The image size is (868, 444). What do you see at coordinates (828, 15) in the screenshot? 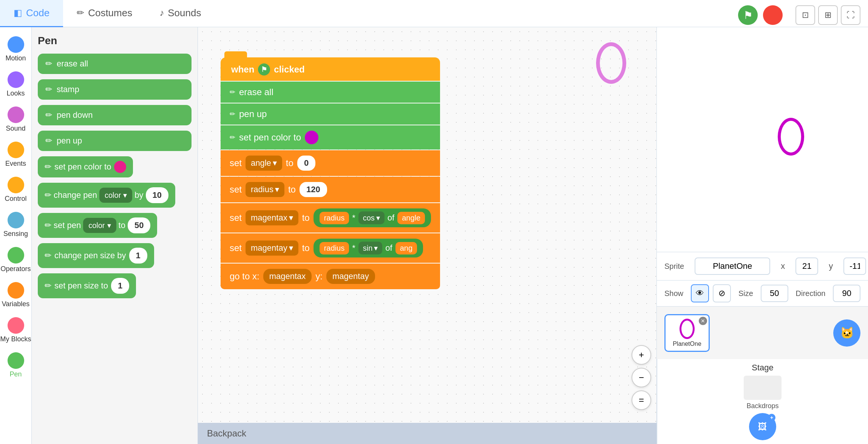
I see `large-stage-button: ⊞` at bounding box center [828, 15].